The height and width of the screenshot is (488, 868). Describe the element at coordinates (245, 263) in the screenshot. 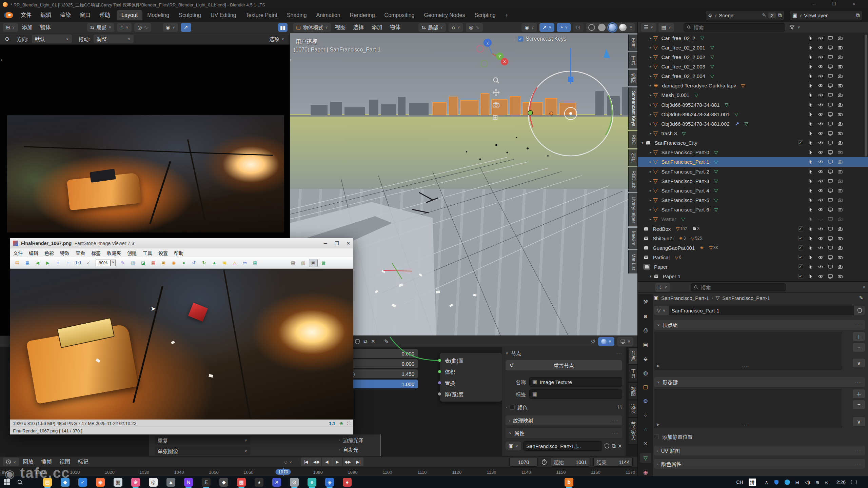

I see `fs-tool-print: ▭` at that location.